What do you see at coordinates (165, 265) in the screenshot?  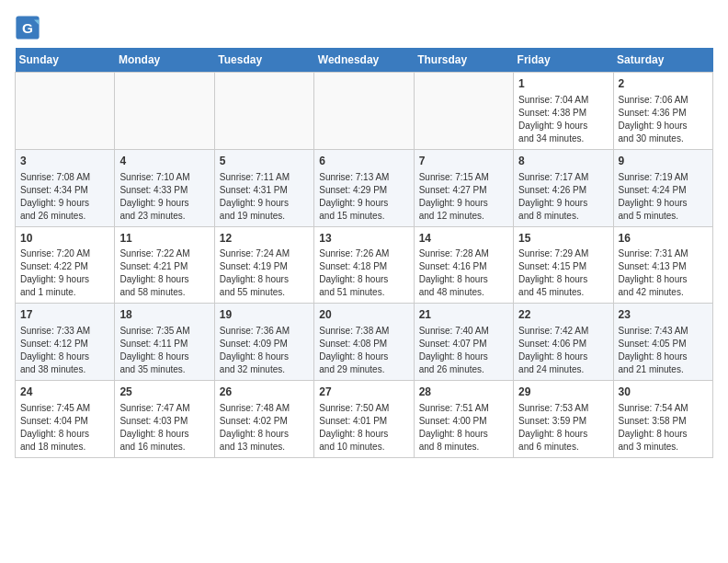 I see `calendar-cell: 11Sunrise: 7:22 AMSunset: 4:21 PMDayligh…` at bounding box center [165, 265].